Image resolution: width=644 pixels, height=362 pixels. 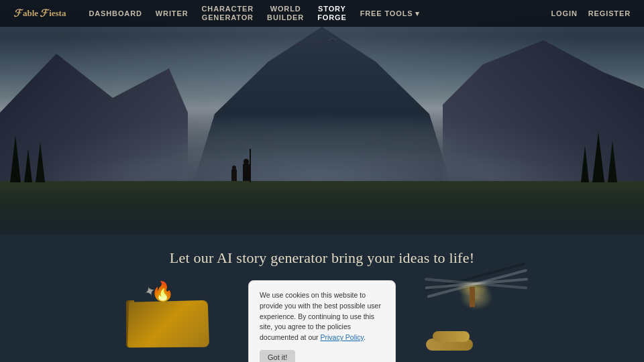 What do you see at coordinates (322, 215) in the screenshot?
I see `hero-fade` at bounding box center [322, 215].